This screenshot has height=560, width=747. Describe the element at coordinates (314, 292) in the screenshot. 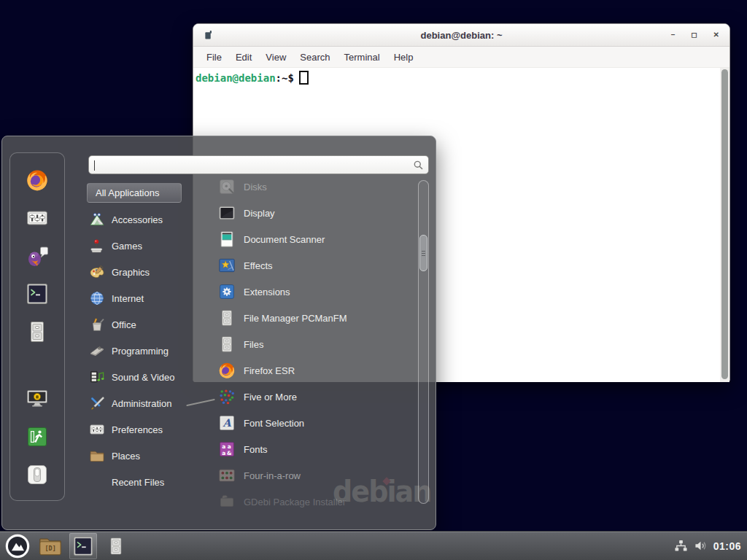

I see `app-extensions: Extensions` at that location.